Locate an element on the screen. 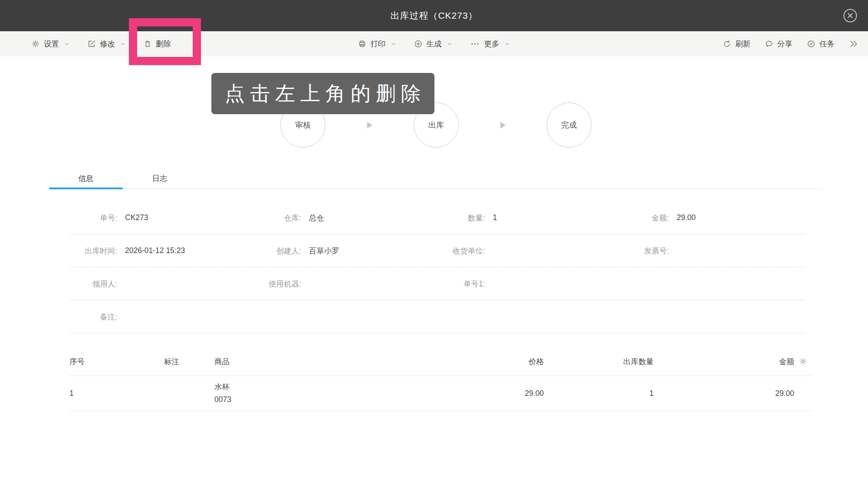 This screenshot has height=504, width=868. items-table: 序号 标注 商品 价格 出库数量 金额 1 水杯 0073 29.00 1 29… is located at coordinates (441, 379).